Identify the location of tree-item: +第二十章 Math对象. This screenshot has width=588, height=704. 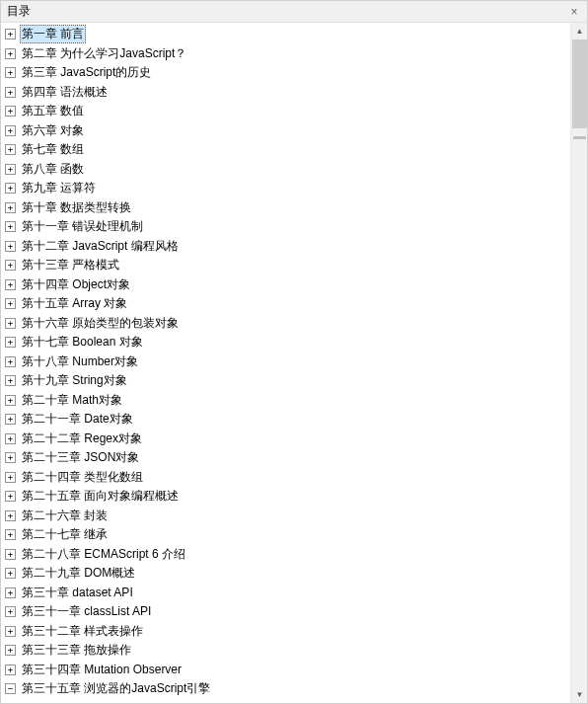
(286, 401).